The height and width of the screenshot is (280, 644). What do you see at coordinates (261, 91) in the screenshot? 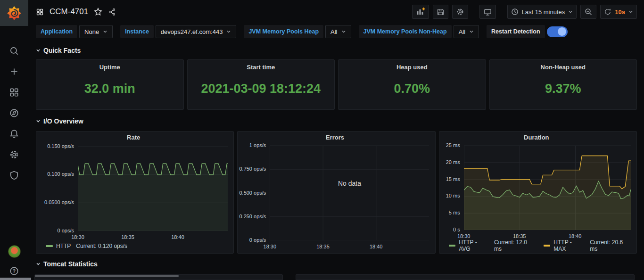
I see `stat-value: 2021-03-09 18:12:24` at bounding box center [261, 91].